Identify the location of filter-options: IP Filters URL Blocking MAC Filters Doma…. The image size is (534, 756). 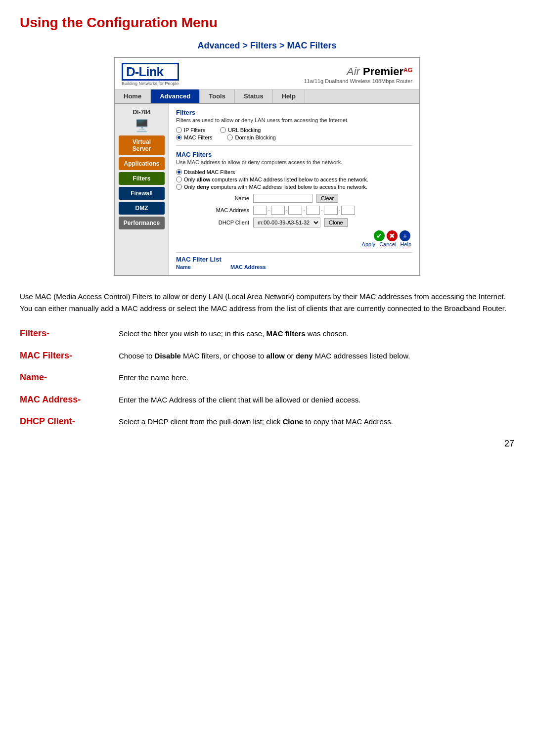
(294, 133).